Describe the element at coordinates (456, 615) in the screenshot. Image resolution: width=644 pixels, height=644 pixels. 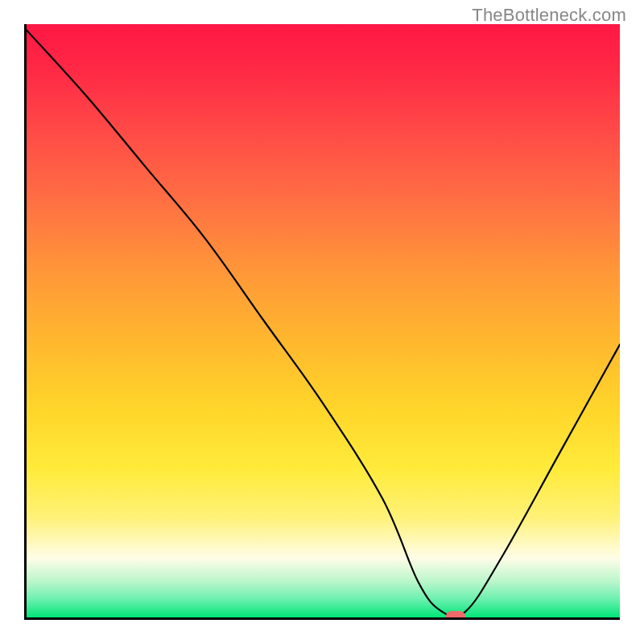
I see `optimum-marker` at that location.